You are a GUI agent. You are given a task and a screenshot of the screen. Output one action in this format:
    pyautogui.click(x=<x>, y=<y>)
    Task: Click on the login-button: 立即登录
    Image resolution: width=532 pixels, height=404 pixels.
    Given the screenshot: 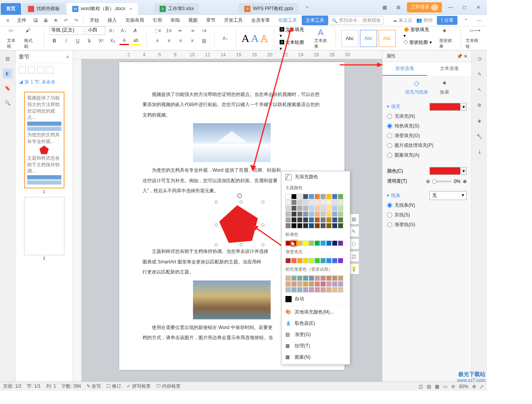 What is the action you would take?
    pyautogui.click(x=424, y=7)
    